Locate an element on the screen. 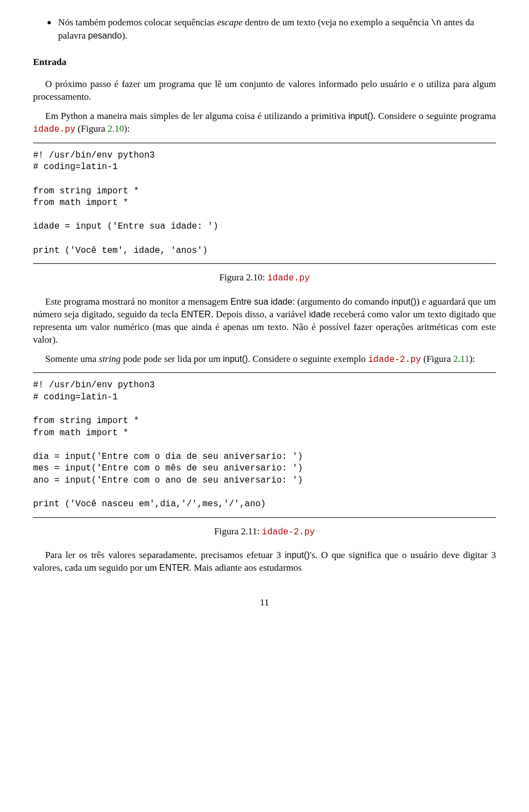 The width and height of the screenshot is (529, 812). italic-text: escape is located at coordinates (230, 22).